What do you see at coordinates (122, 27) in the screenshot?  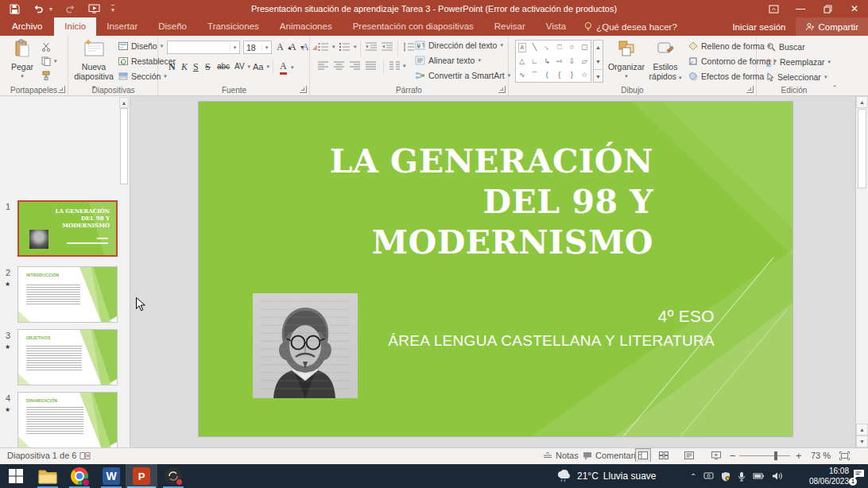 I see `tab-insertar: Insertar` at bounding box center [122, 27].